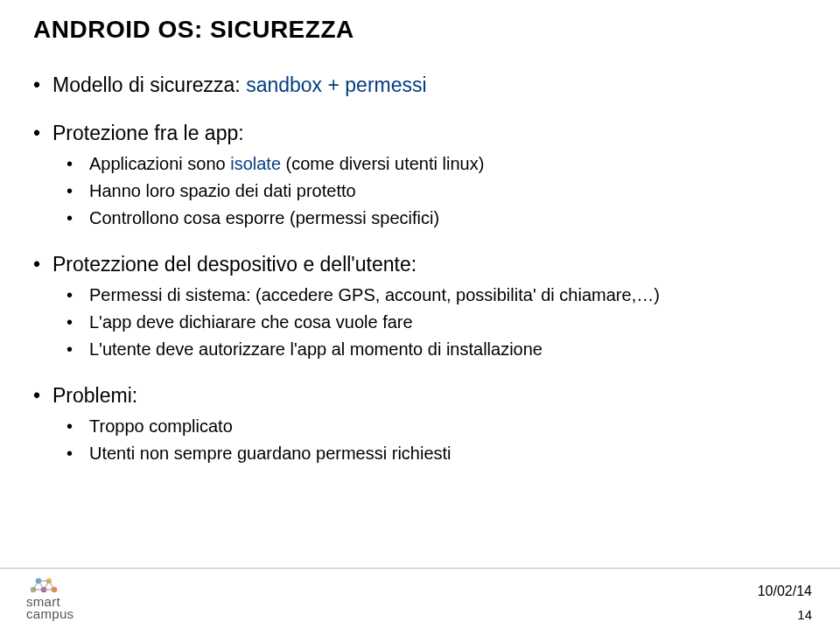 The width and height of the screenshot is (840, 629). I want to click on page-number: 14, so click(805, 614).